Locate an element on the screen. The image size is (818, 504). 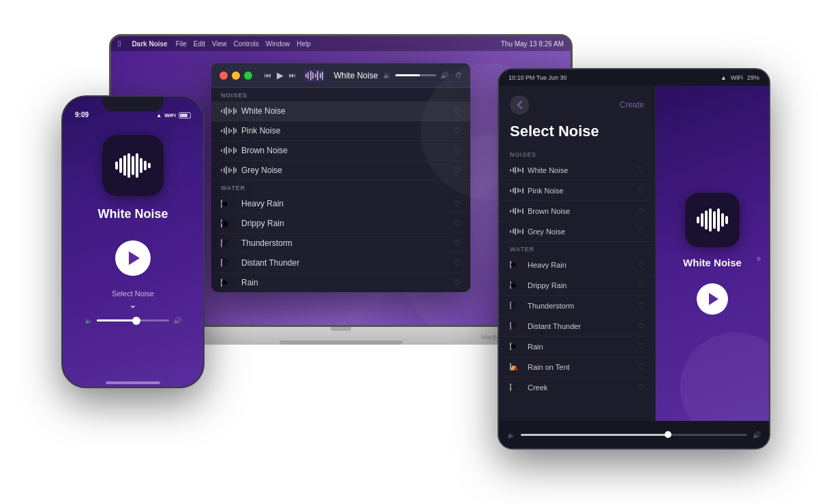
mac-item-grey-noise: Grey Noise ♡ is located at coordinates (341, 170).